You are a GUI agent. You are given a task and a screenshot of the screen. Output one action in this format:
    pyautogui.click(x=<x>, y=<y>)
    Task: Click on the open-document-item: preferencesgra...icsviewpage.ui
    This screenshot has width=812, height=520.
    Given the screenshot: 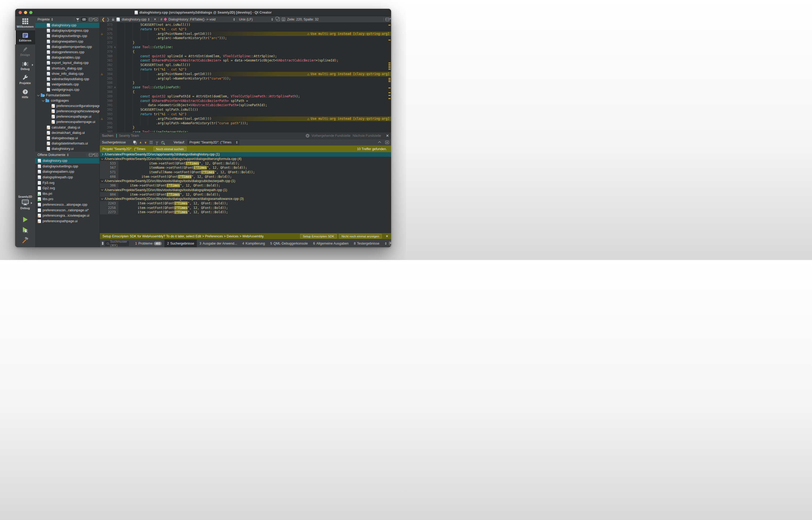 What is the action you would take?
    pyautogui.click(x=67, y=216)
    